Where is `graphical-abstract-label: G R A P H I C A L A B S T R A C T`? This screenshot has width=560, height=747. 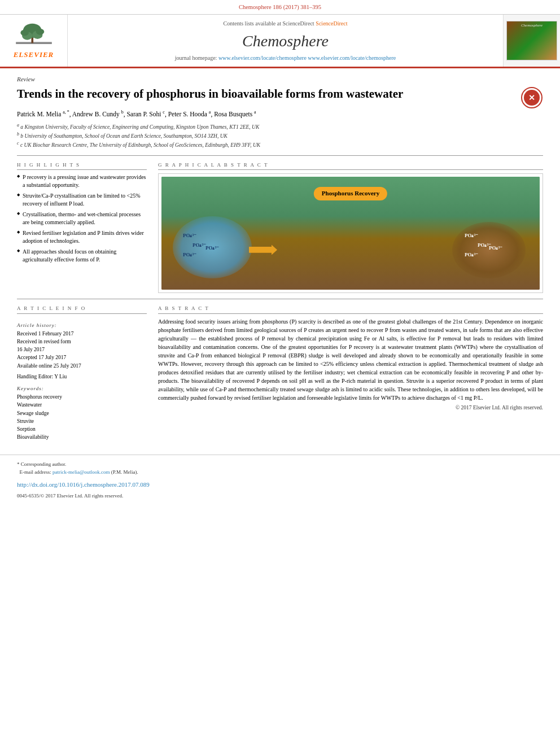
graphical-abstract-label: G R A P H I C A L A B S T R A C T is located at coordinates (351, 166).